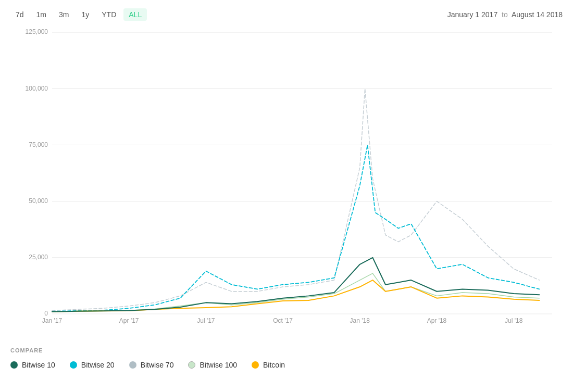  I want to click on btn-7d: 7d, so click(20, 15).